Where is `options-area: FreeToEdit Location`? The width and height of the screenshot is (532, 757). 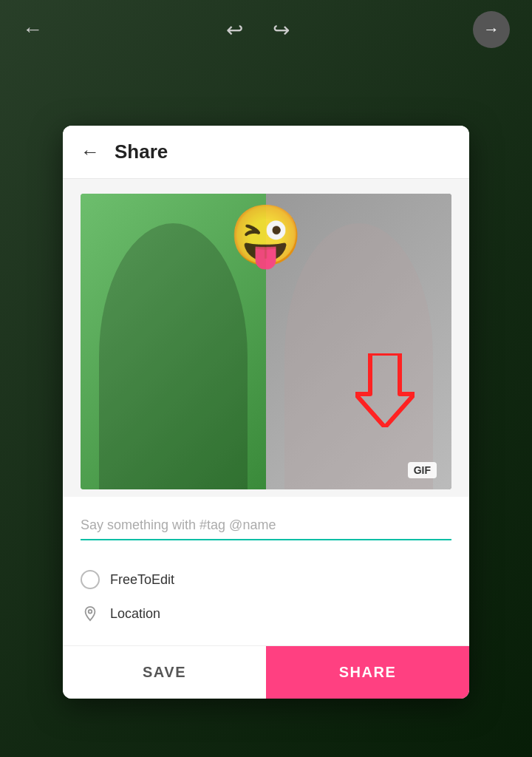
options-area: FreeToEdit Location is located at coordinates (266, 600).